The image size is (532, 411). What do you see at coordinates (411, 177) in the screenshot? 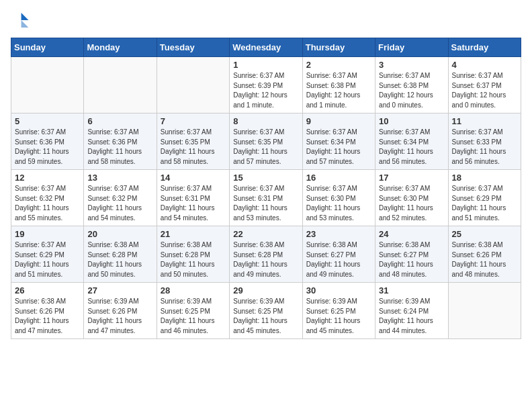
I see `day-number: 17` at bounding box center [411, 177].